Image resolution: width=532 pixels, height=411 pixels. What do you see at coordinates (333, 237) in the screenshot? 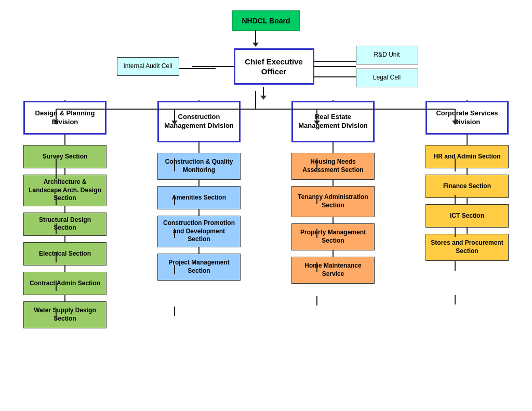
I see `property-mgmt-node: Property Management Section` at bounding box center [333, 237].